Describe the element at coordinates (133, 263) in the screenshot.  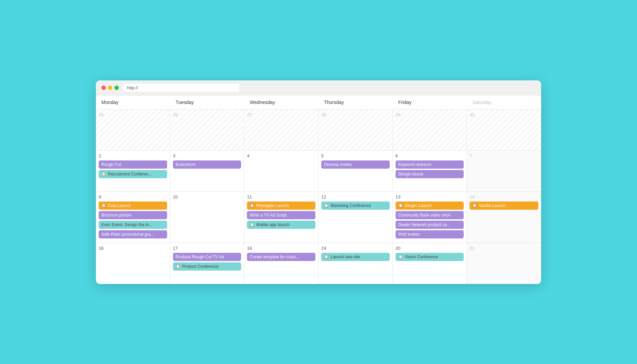
I see `calendar-cell: 16` at that location.